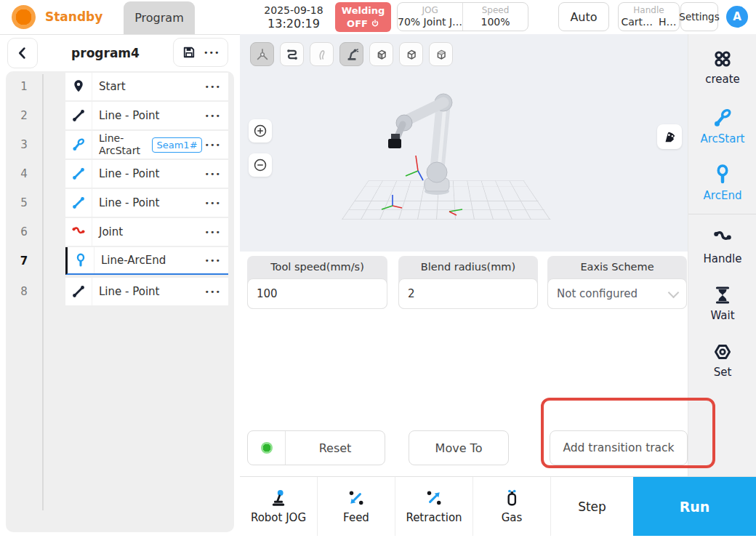  Describe the element at coordinates (618, 448) in the screenshot. I see `add-transition-track-label: Add transition track` at that location.